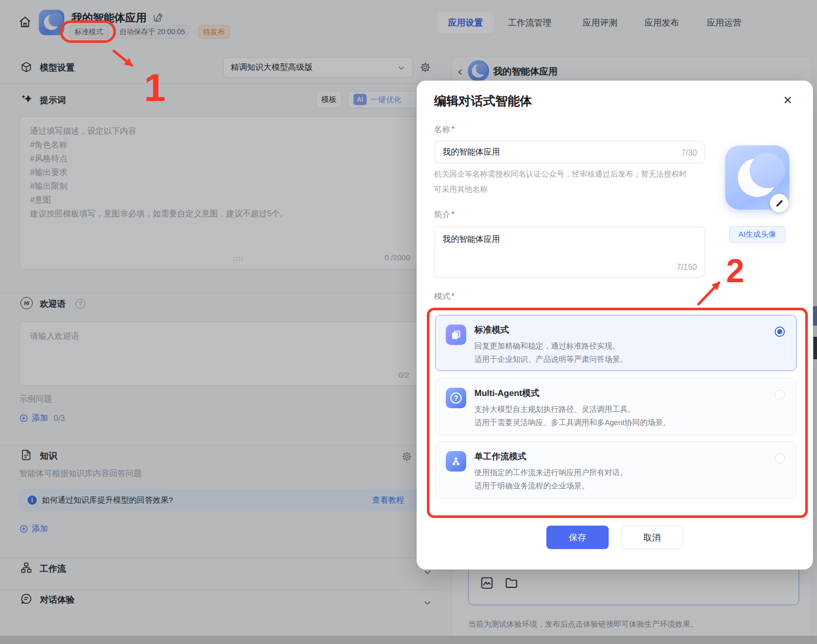 The width and height of the screenshot is (817, 644). I want to click on name-helper-text: 机关国企等名称需授权同名认证公众号，经审核通过后发布；暂无法授权时 可采用其他名…, so click(561, 182).